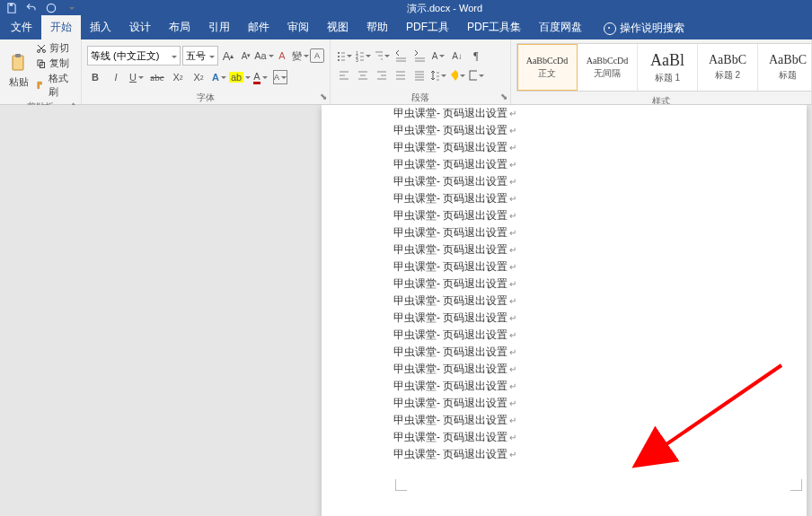 This screenshot has height=516, width=812. Describe the element at coordinates (476, 56) in the screenshot. I see `show-marks-button: ¶` at that location.